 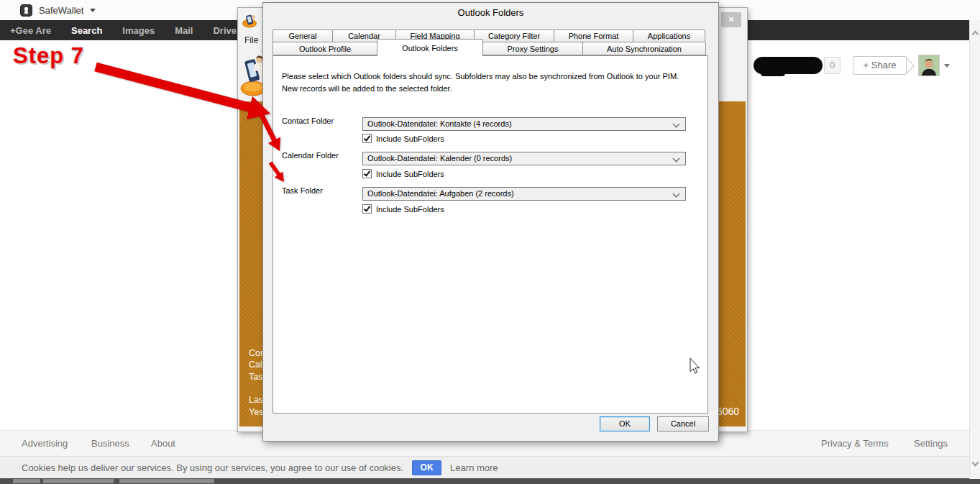 What do you see at coordinates (975, 250) in the screenshot?
I see `page-scrollbar` at bounding box center [975, 250].